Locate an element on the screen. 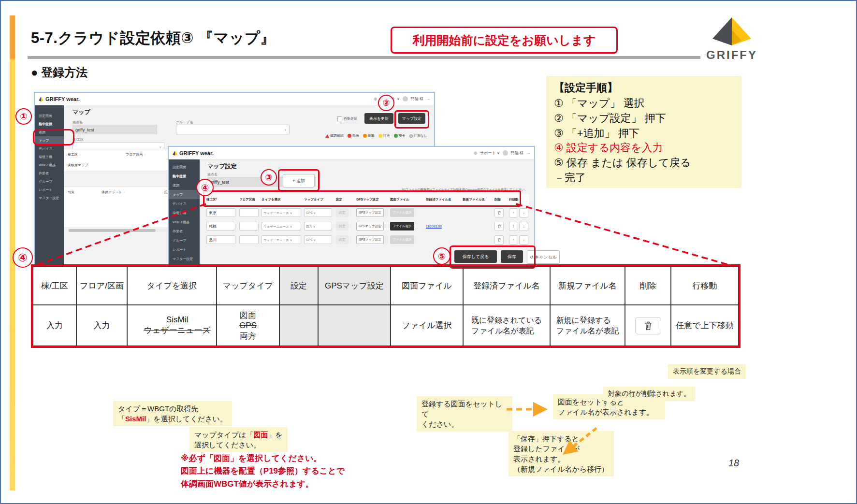  page-number: 18 is located at coordinates (734, 463).